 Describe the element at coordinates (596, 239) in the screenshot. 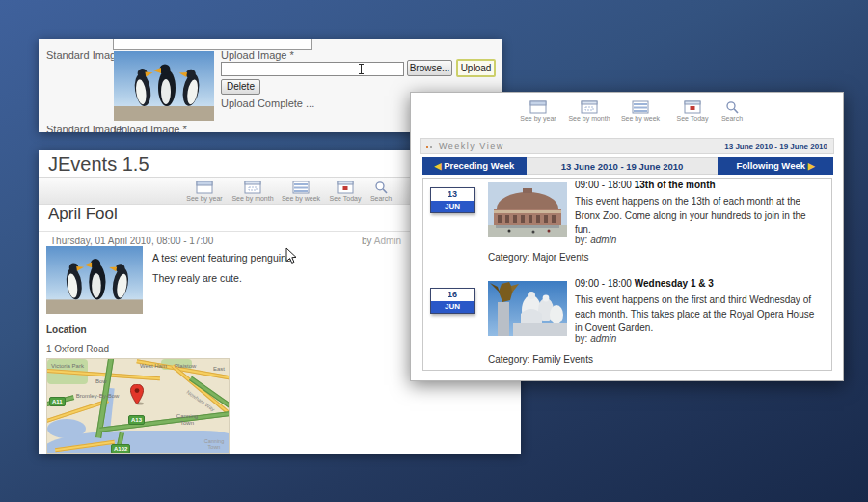

I see `event1-byline: by: admin` at that location.